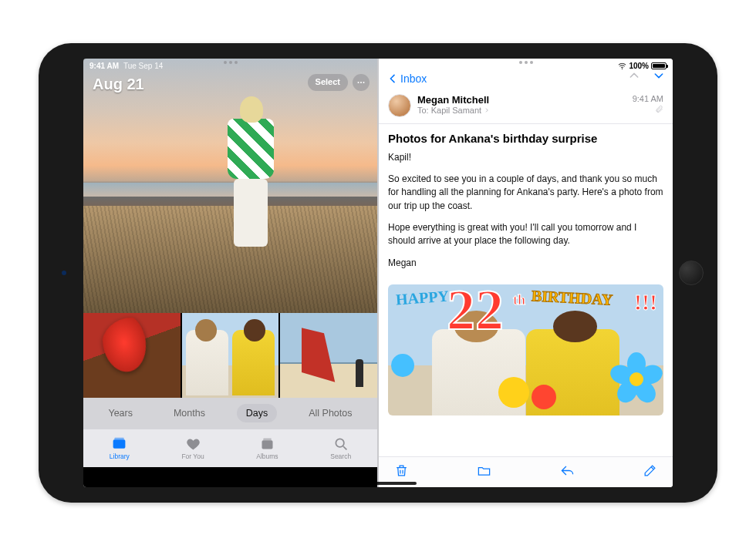 The height and width of the screenshot is (545, 756). Describe the element at coordinates (119, 85) in the screenshot. I see `hero-date-title: Aug 21` at that location.